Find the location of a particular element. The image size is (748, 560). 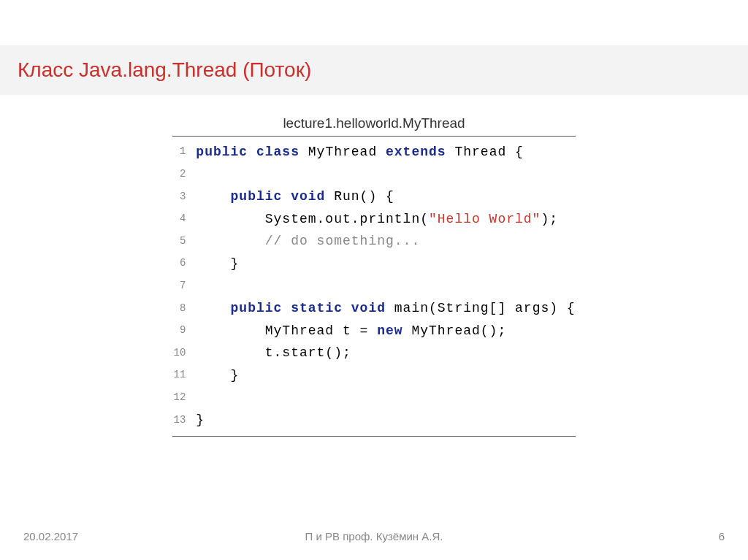

line-number: 4 is located at coordinates (184, 219).